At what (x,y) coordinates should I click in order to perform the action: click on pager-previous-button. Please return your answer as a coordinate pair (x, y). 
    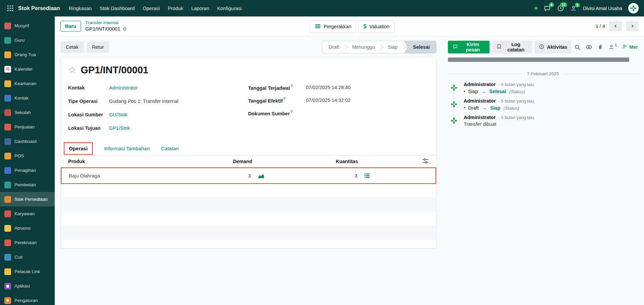
    Looking at the image, I should click on (615, 26).